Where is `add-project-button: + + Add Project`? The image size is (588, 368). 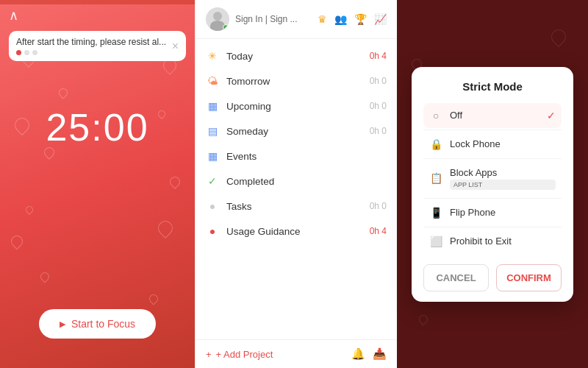 add-project-button: + + Add Project is located at coordinates (240, 355).